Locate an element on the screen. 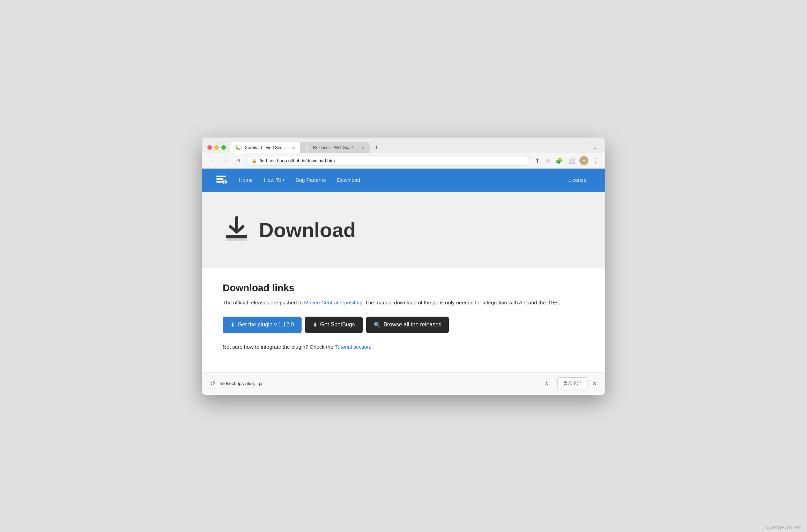 This screenshot has height=532, width=807. browse-search-icon: 🔍 is located at coordinates (377, 325).